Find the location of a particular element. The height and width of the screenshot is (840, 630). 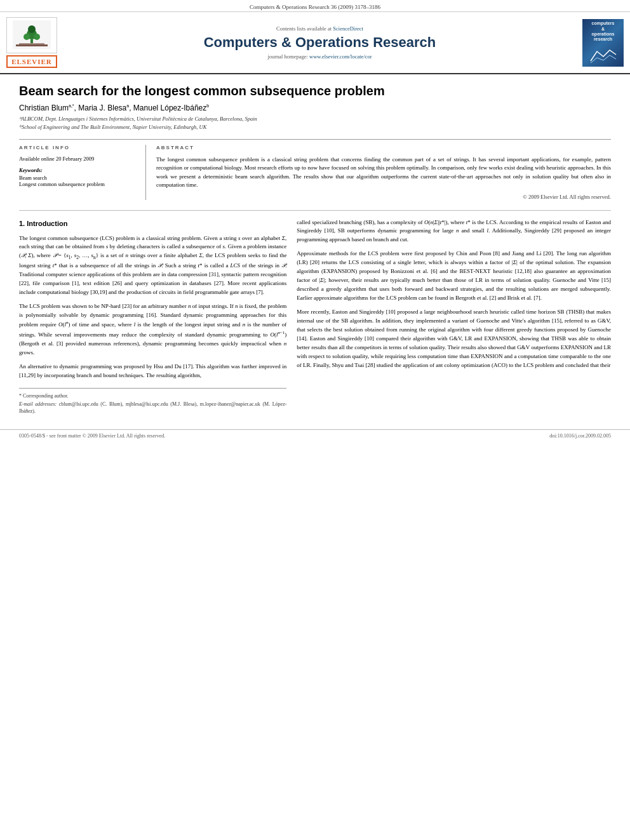

article-info-heading: ARTICLE INFO is located at coordinates (79, 147).